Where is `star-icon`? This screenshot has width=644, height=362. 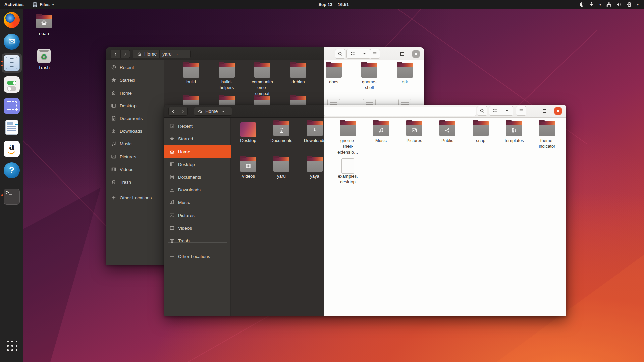
star-icon is located at coordinates (172, 139).